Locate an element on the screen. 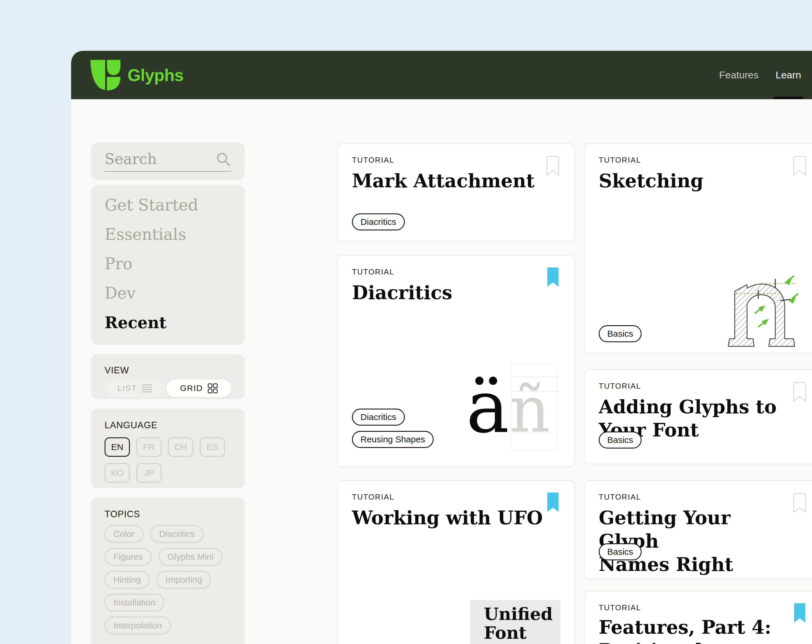 This screenshot has height=644, width=812. card-getting-glyph-names: TUTORIAL Getting Your Glyph Names Right … is located at coordinates (698, 530).